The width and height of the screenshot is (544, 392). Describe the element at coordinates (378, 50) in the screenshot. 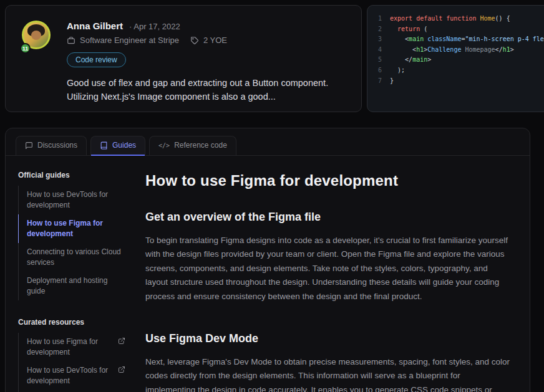

I see `line-number: 4` at that location.